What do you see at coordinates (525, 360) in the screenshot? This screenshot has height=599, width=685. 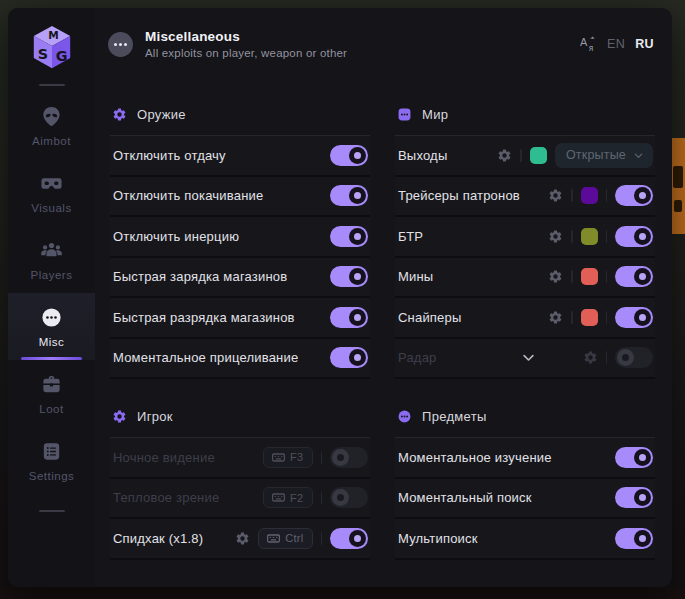 I see `setting-row: Радар` at bounding box center [525, 360].